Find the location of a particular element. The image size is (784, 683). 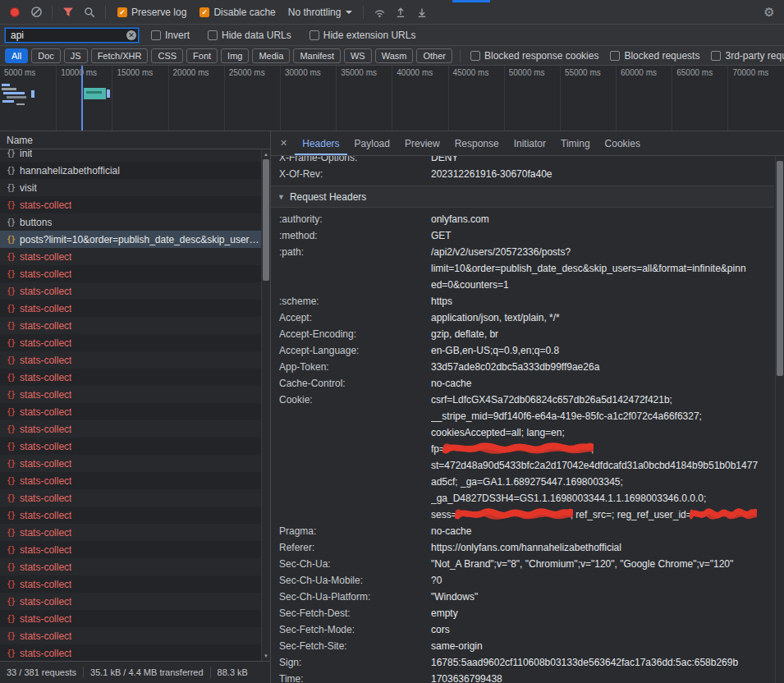

tab-headers: Headers is located at coordinates (320, 143).